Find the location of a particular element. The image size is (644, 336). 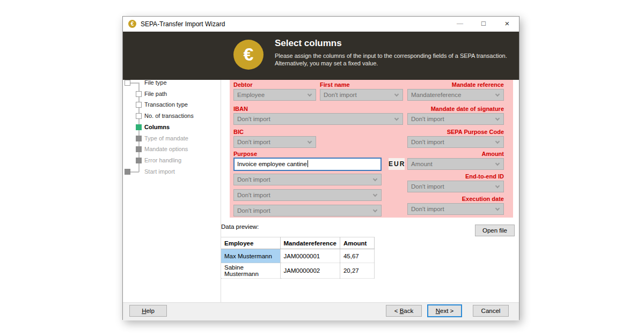

cancel-button: Cancel is located at coordinates (491, 311).